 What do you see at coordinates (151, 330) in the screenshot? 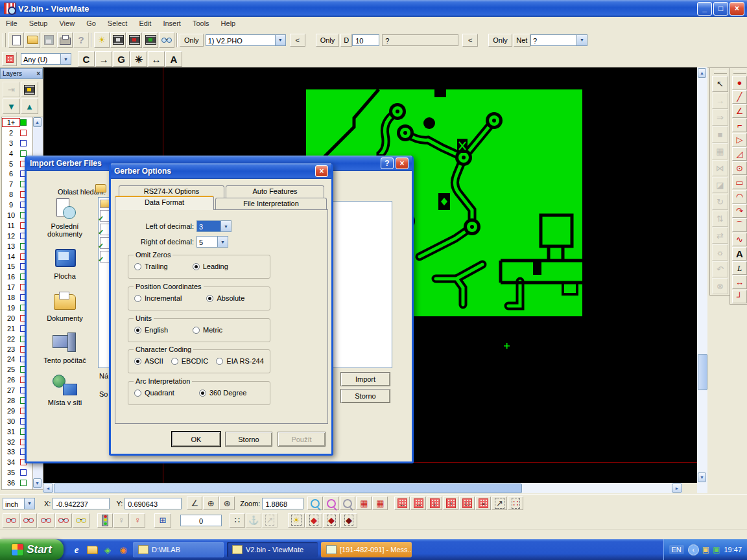
I see `radio-english: English` at bounding box center [151, 330].